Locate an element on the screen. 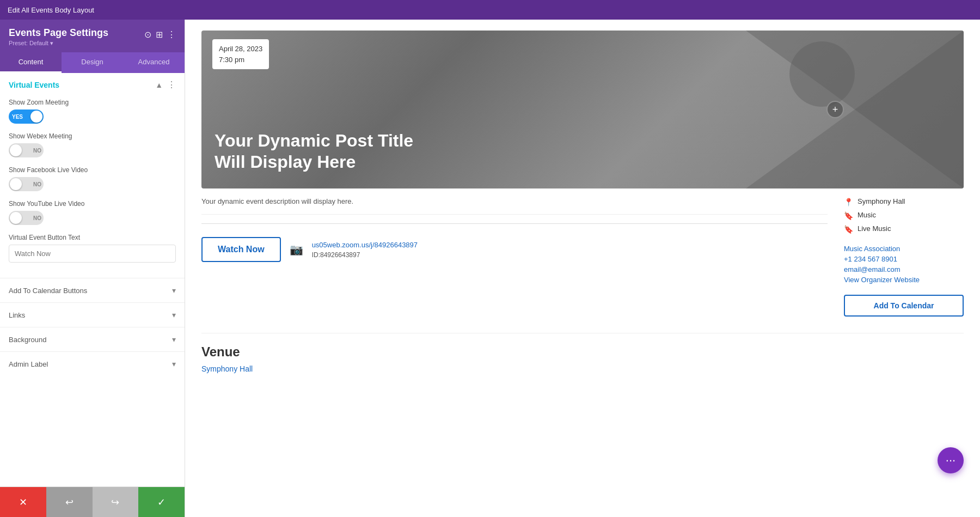 The height and width of the screenshot is (517, 980). section-divider is located at coordinates (514, 223).